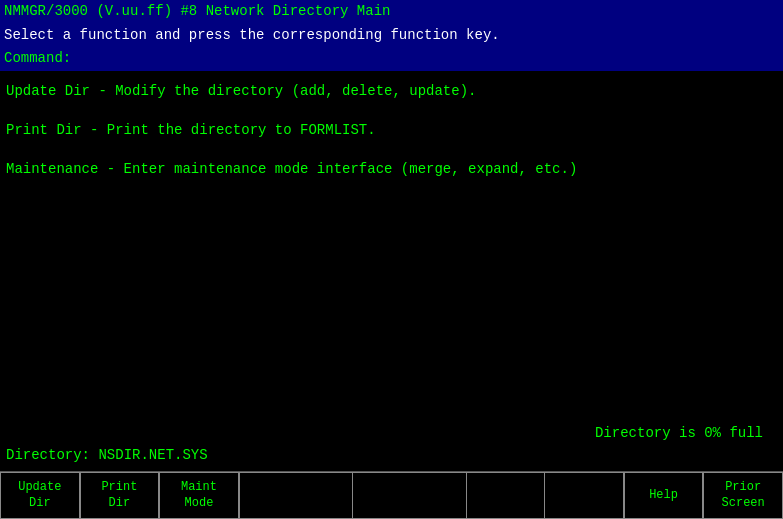 The width and height of the screenshot is (783, 519). I want to click on function-bar: UpdateDir PrintDir MaintMode Help PriorS…, so click(392, 495).